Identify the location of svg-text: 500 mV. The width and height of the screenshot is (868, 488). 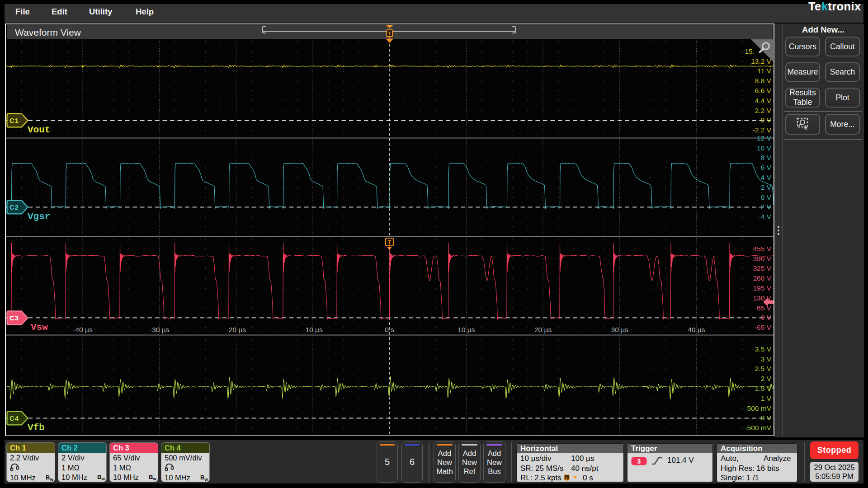
(760, 408).